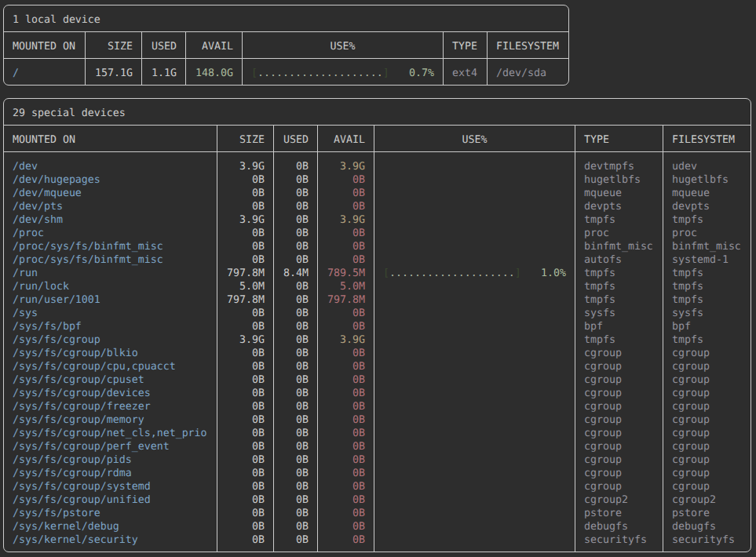  What do you see at coordinates (623, 234) in the screenshot?
I see `fs-type: proc` at bounding box center [623, 234].